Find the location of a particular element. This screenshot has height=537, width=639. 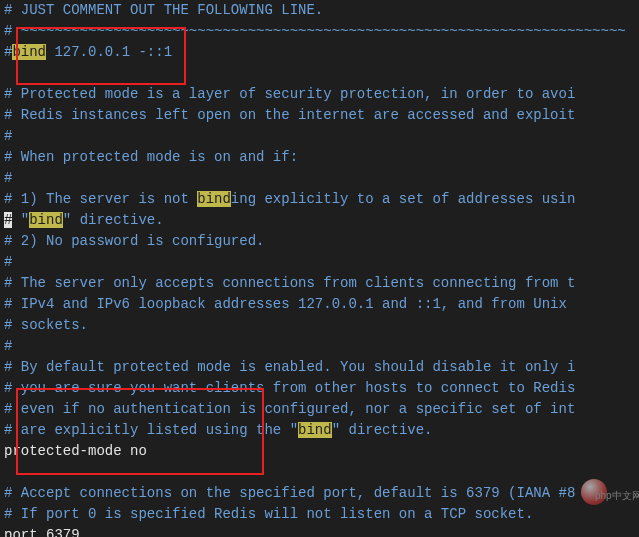

comment-text: # Protected mode is a layer of security … is located at coordinates (290, 94).